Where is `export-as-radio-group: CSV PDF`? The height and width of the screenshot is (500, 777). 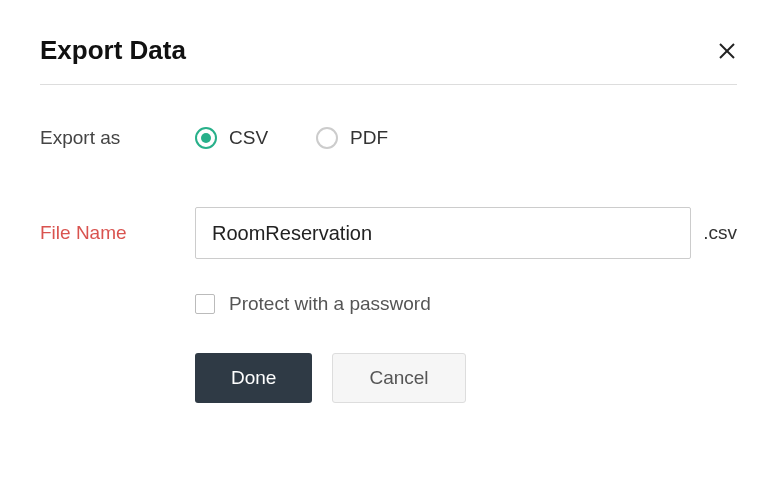
export-as-radio-group: CSV PDF is located at coordinates (292, 138).